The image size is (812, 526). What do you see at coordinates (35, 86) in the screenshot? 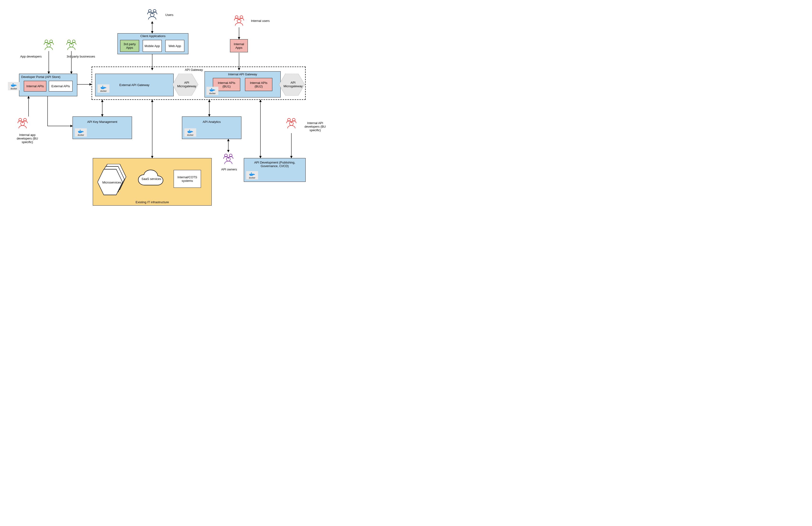
I see `internal-apis-box: Internal APIs` at bounding box center [35, 86].